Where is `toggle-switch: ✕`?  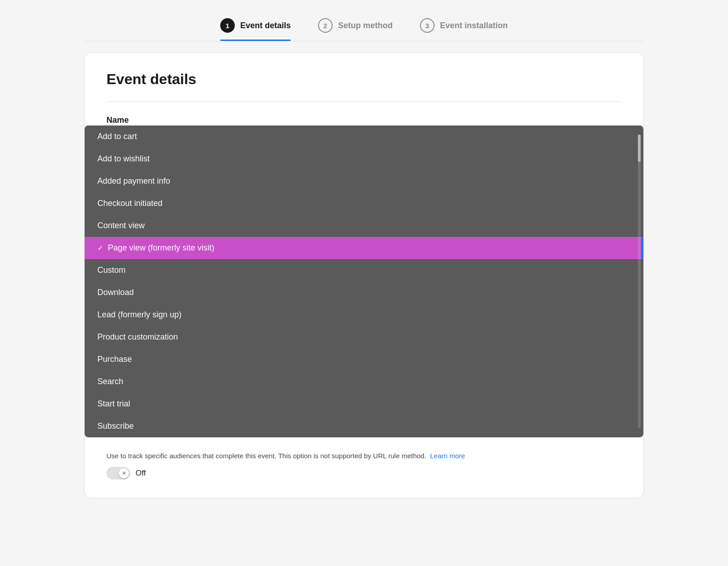 toggle-switch: ✕ is located at coordinates (118, 473).